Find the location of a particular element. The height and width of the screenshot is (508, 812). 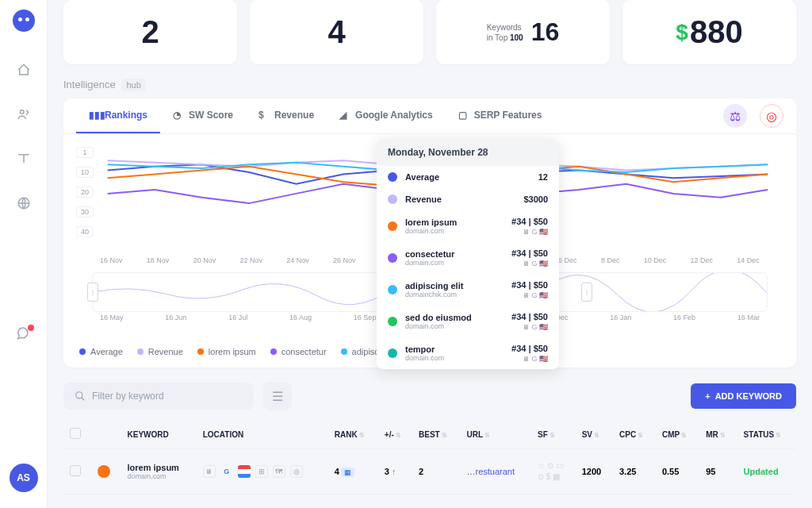

book-icon is located at coordinates (24, 159).